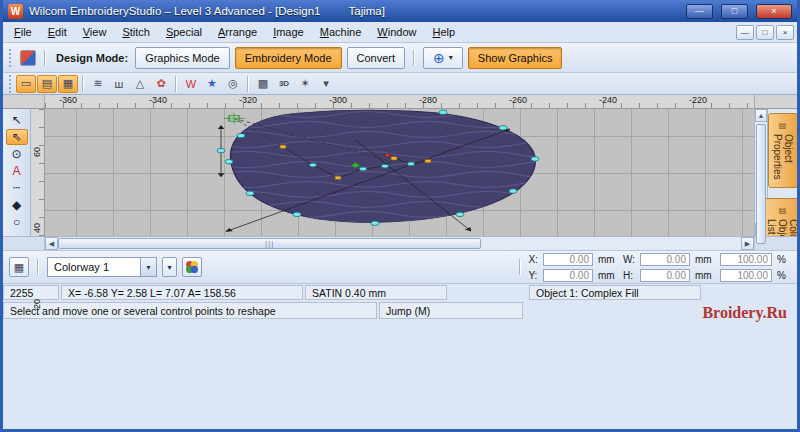  What do you see at coordinates (288, 32) in the screenshot?
I see `menu-item-image: Image` at bounding box center [288, 32].